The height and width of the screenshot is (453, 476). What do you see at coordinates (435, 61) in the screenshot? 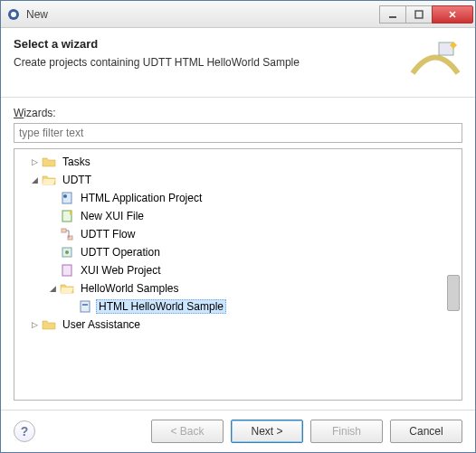
I see `wizard-banner-icon` at bounding box center [435, 61].